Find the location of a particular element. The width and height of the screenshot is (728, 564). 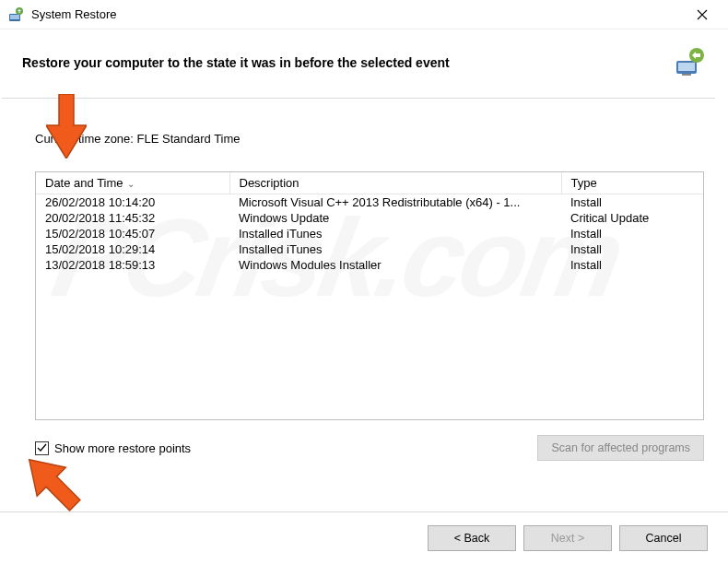

restore-icon is located at coordinates (17, 15).